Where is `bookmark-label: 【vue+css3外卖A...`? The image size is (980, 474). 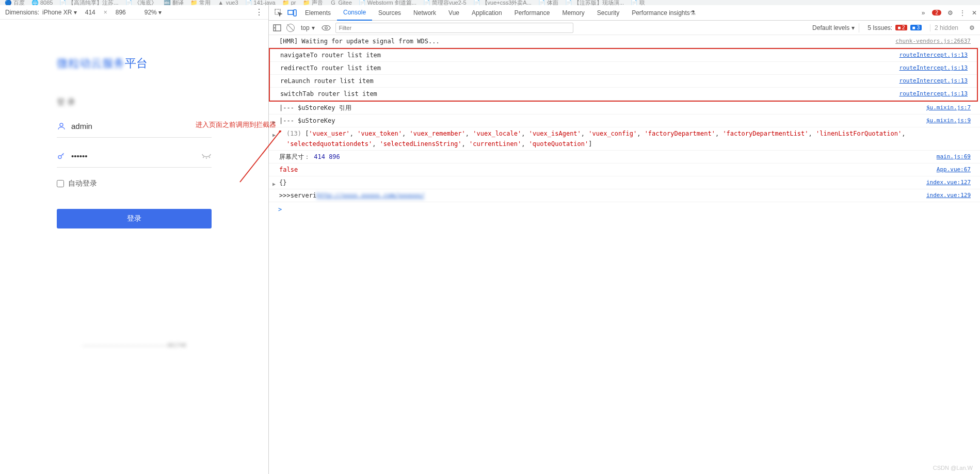
bookmark-label: 【vue+css3外卖A... is located at coordinates (507, 3).